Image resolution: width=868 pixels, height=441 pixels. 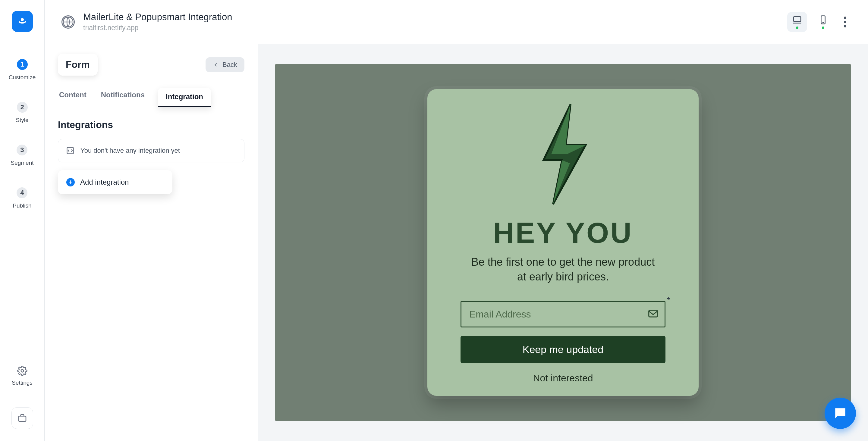 I want to click on tab-content: Content, so click(x=73, y=97).